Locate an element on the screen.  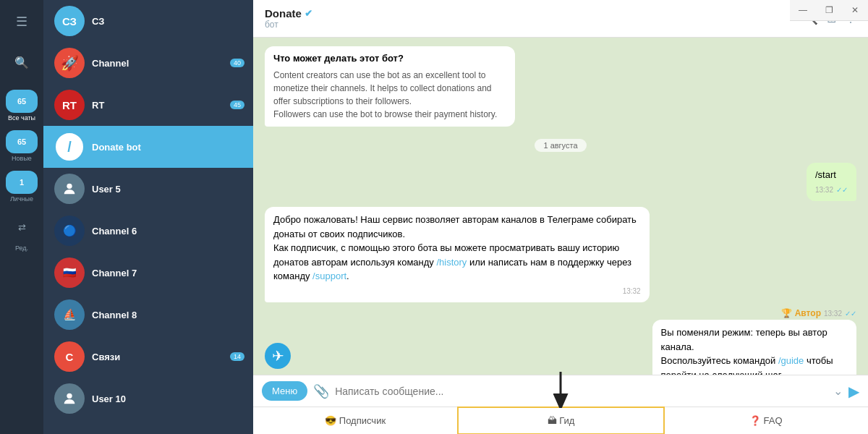
chat-item: 🚀 Channel 40 is located at coordinates (148, 63).